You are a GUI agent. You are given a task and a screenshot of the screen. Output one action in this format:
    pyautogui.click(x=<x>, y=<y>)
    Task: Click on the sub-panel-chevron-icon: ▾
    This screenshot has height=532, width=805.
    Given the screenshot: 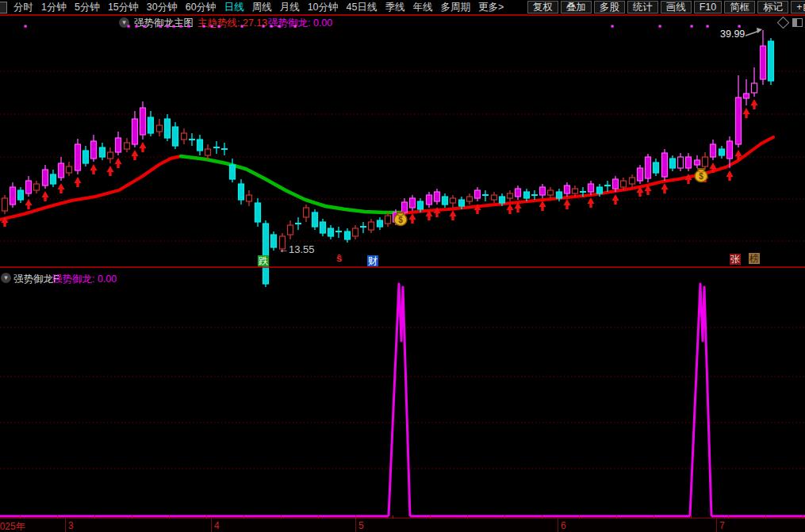 What is the action you would take?
    pyautogui.click(x=6, y=277)
    